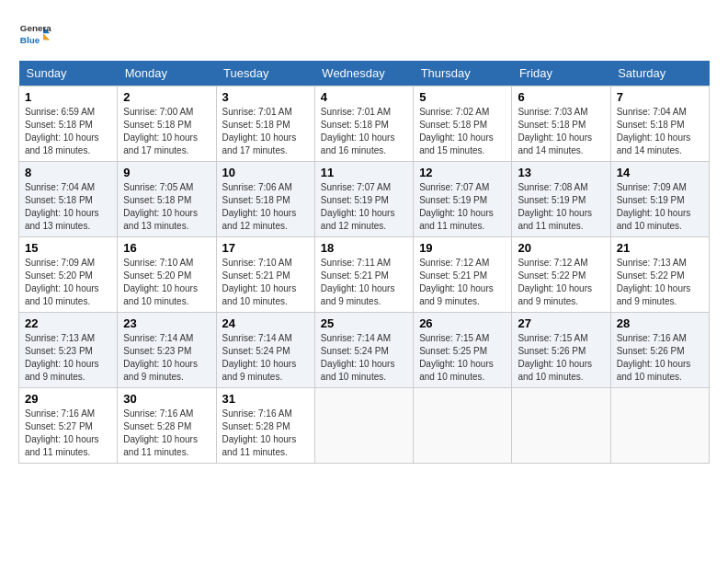  Describe the element at coordinates (364, 350) in the screenshot. I see `calendar-cell: 25 Sunrise: 7:14 AM Sunset: 5:24 PM Dayl…` at that location.